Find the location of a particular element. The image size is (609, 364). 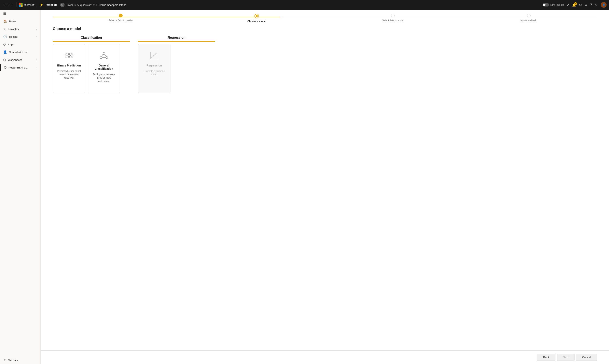

home-label: Home is located at coordinates (13, 21).